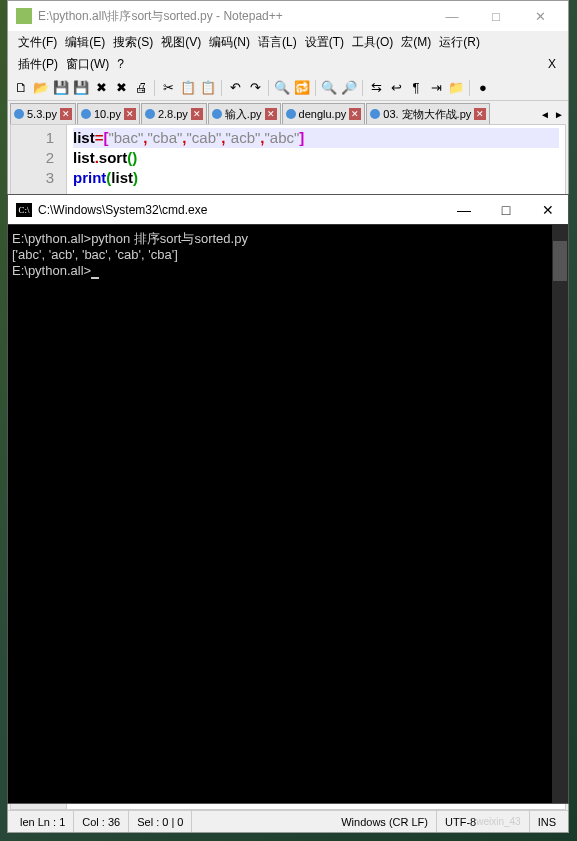 Image resolution: width=577 pixels, height=841 pixels. What do you see at coordinates (349, 88) in the screenshot?
I see `zoom-out-icon: 🔎` at bounding box center [349, 88].